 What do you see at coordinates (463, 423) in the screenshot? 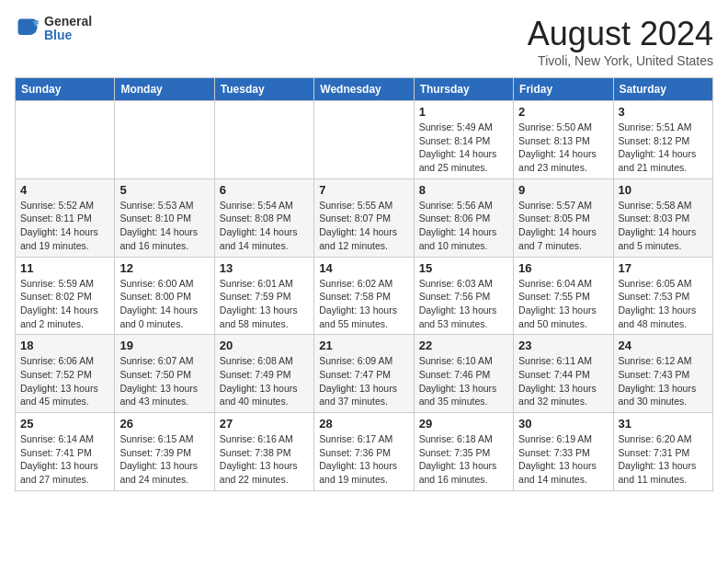
I see `day-number: 29` at bounding box center [463, 423].